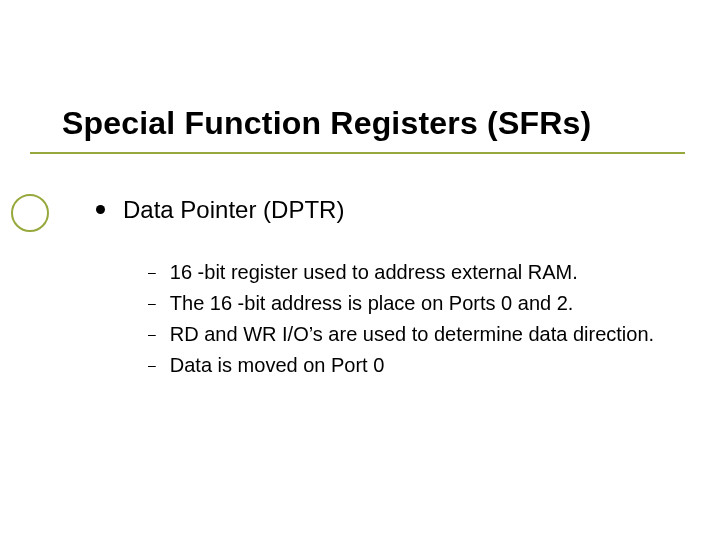 The width and height of the screenshot is (720, 540). Describe the element at coordinates (358, 153) in the screenshot. I see `title-underline` at that location.